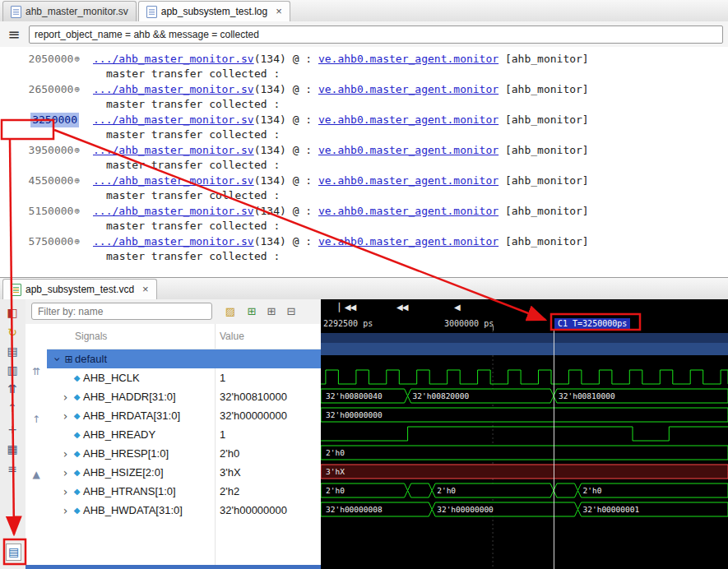 The width and height of the screenshot is (728, 569). Describe the element at coordinates (12, 370) in the screenshot. I see `save-icon: ▥` at that location.